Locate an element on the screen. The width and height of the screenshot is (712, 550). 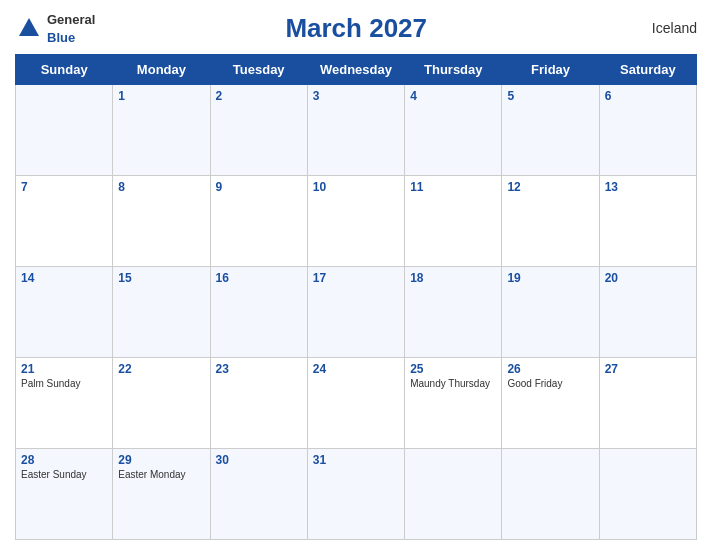
holiday-label: Palm Sunday is located at coordinates (64, 384).